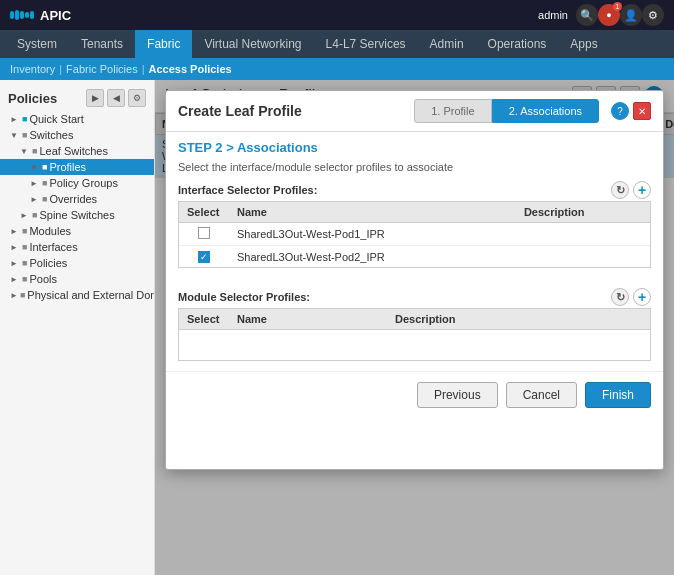 This screenshot has height=575, width=674. I want to click on module-add-btn: +, so click(642, 297).